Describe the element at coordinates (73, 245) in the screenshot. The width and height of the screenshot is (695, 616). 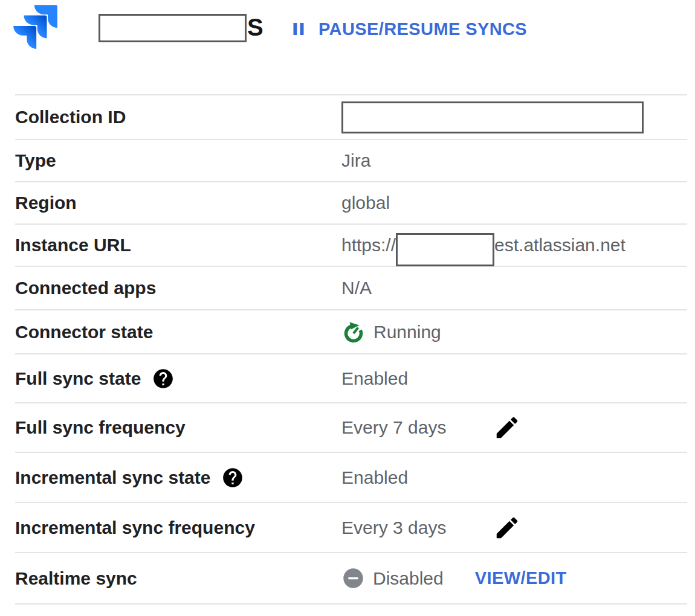
I see `row-label: Instance URL` at that location.